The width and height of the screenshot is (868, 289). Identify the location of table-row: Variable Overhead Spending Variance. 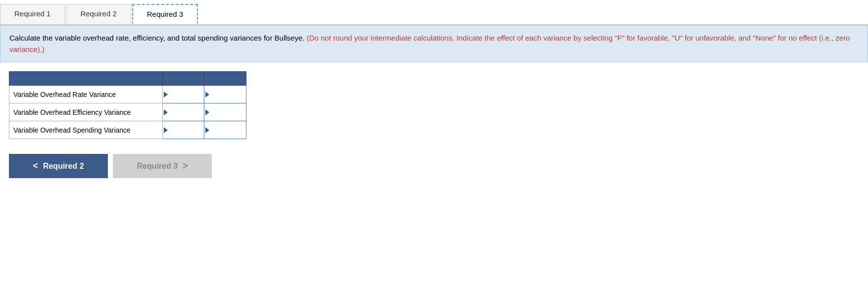
(128, 130).